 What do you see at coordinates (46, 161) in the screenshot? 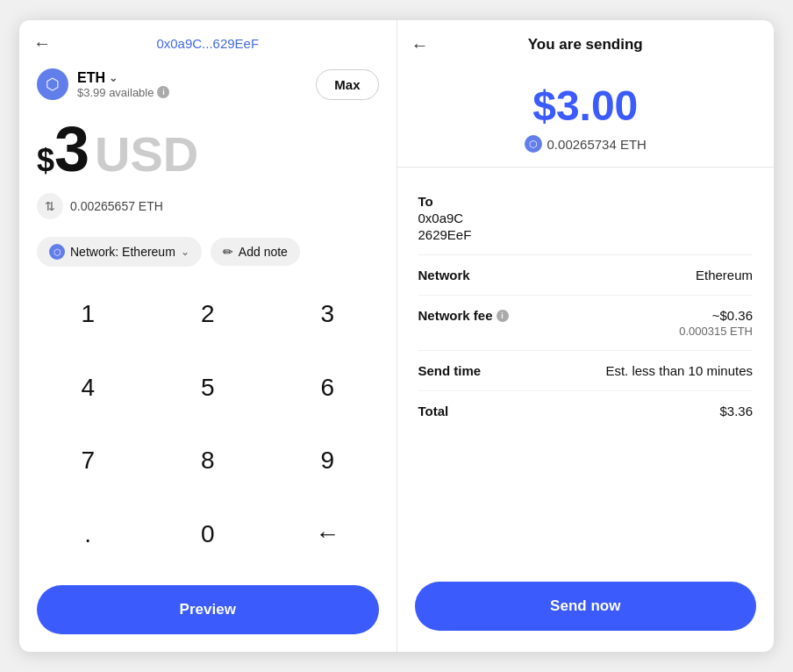
I see `dollar-sign: $` at bounding box center [46, 161].